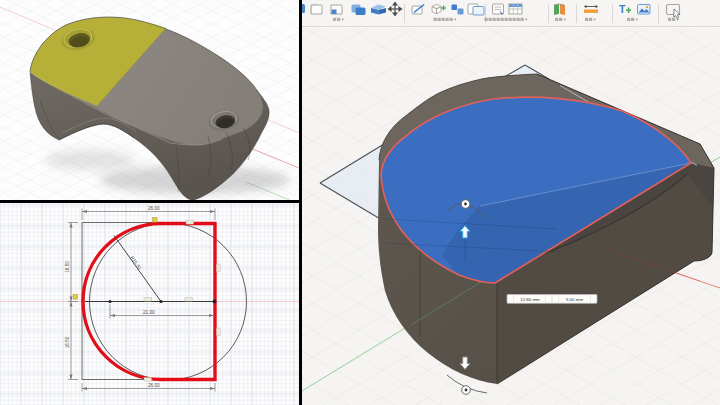 This screenshot has height=405, width=720. Describe the element at coordinates (622, 9) in the screenshot. I see `svg-text: T` at that location.